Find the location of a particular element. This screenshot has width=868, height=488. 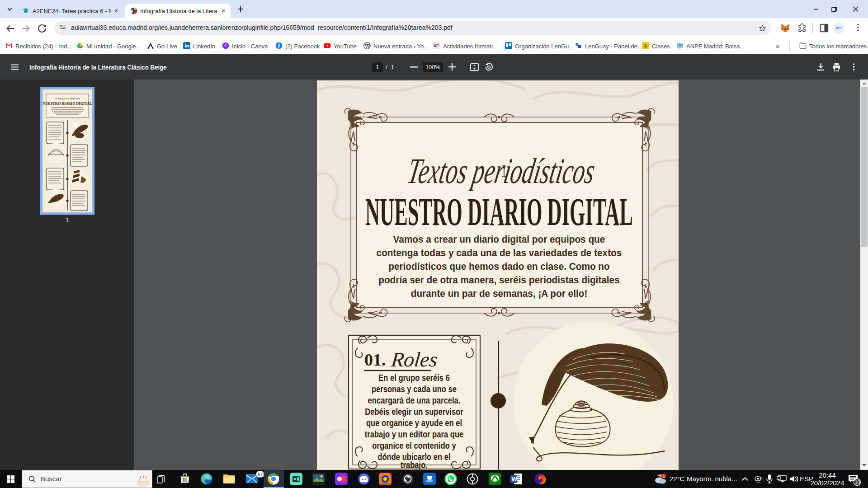

svg-text:contenga todas y cada una de l: contenga todas y cada una de las varieda… is located at coordinates (499, 253).